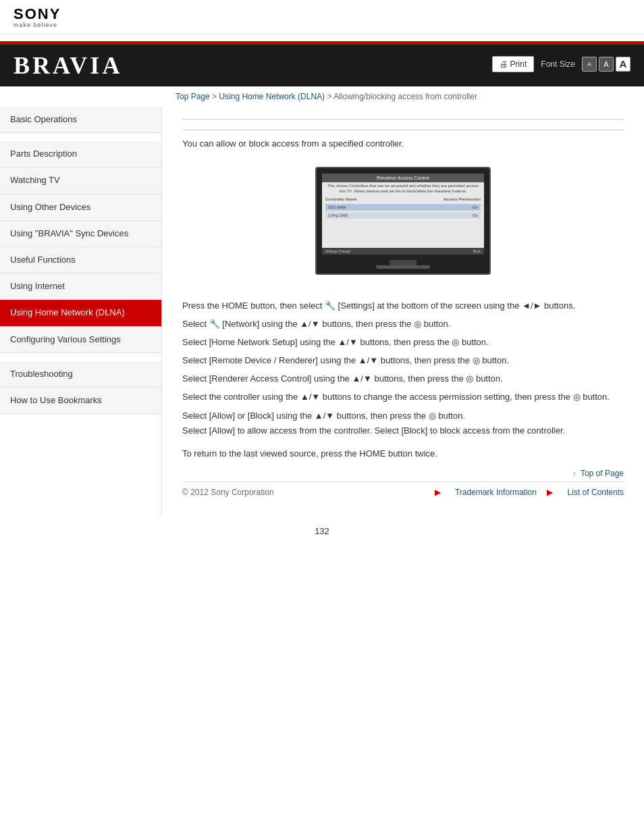 This screenshot has height=834, width=644. Describe the element at coordinates (403, 119) in the screenshot. I see `top-divider` at that location.